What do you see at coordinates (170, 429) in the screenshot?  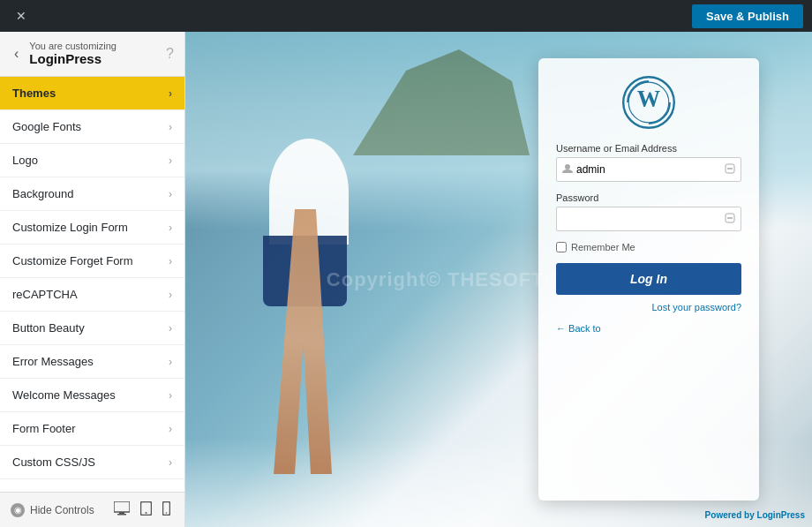 I see `chevron-icon-form-footer: ›` at bounding box center [170, 429].